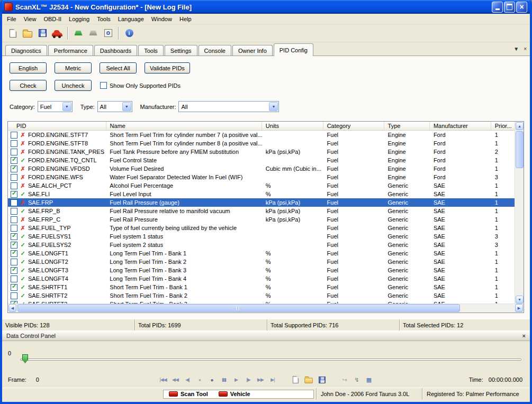  Describe the element at coordinates (260, 380) in the screenshot. I see `fast-forward-icon: ▶▶` at that location.